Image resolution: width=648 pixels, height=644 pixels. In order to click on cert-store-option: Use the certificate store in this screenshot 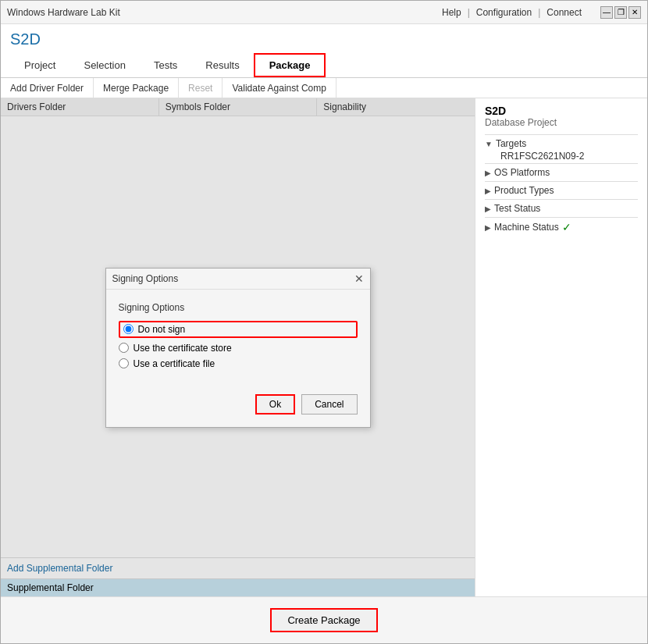, I will do `click(238, 348)`.